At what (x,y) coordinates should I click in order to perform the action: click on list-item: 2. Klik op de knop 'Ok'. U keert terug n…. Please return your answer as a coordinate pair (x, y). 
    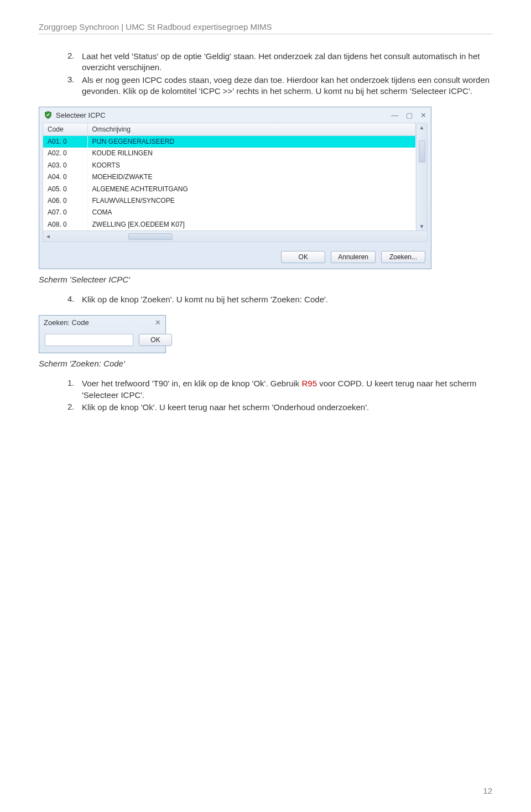
    Looking at the image, I should click on (280, 407).